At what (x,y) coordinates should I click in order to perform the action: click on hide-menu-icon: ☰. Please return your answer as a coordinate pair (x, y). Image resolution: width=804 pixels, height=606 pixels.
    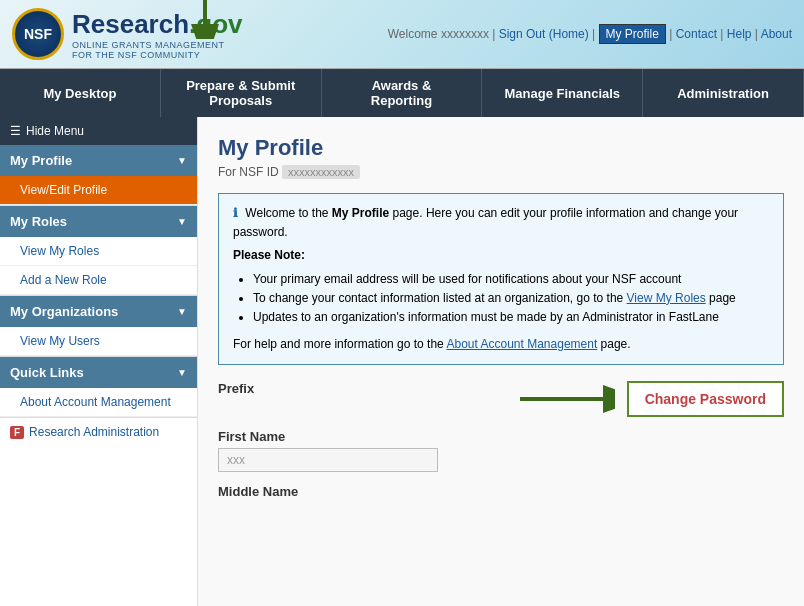
    Looking at the image, I should click on (16, 131).